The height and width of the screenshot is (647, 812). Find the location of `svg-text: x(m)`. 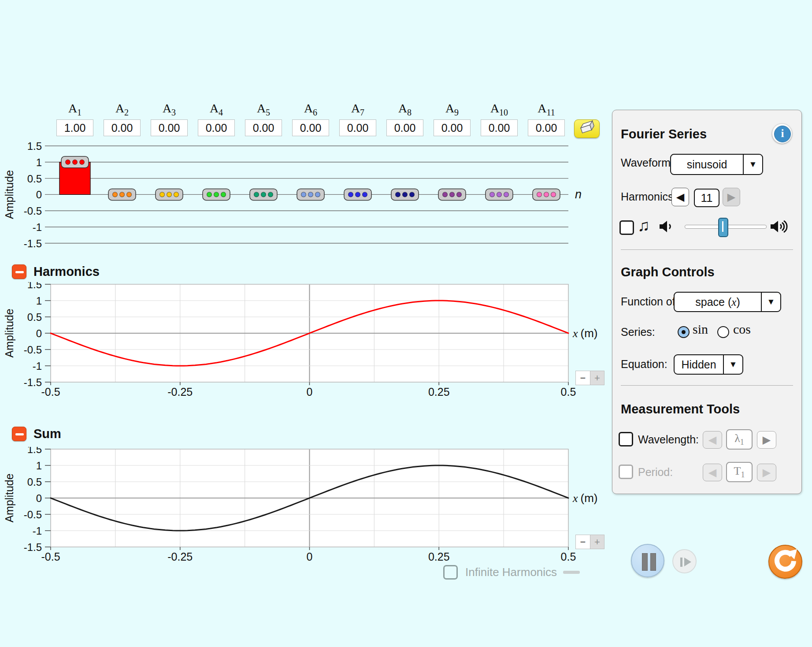

svg-text: x(m) is located at coordinates (585, 498).